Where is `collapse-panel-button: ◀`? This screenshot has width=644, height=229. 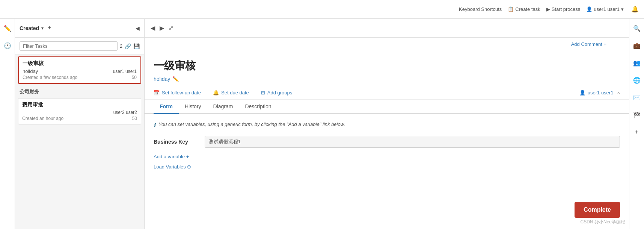 collapse-panel-button: ◀ is located at coordinates (137, 28).